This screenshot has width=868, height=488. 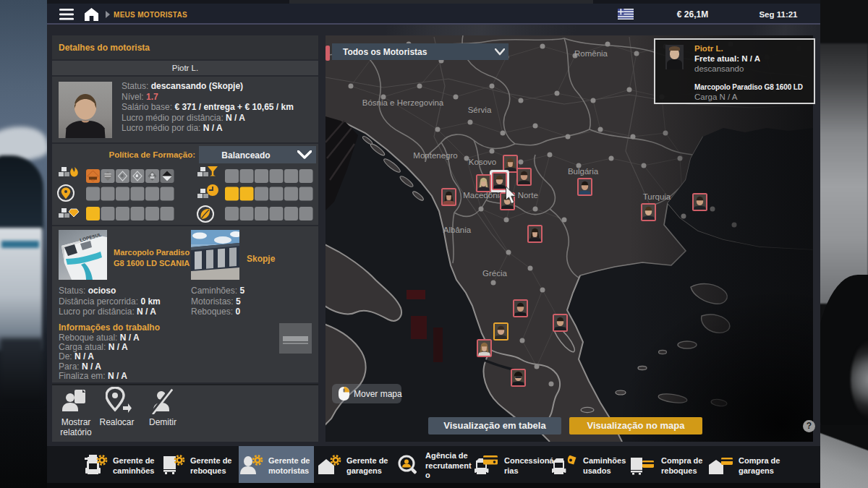 I want to click on svg-text: Albânia, so click(x=457, y=230).